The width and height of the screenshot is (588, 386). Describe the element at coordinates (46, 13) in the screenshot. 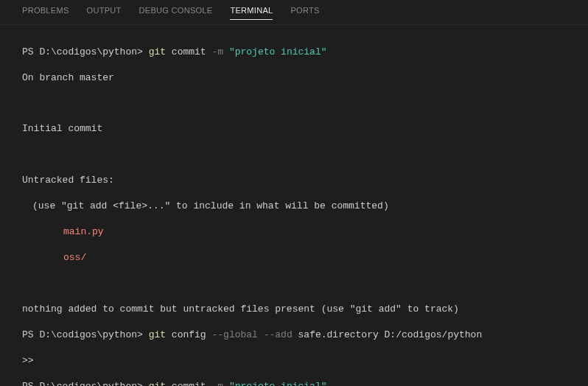

I see `tab-problems: PROBLEMS` at that location.